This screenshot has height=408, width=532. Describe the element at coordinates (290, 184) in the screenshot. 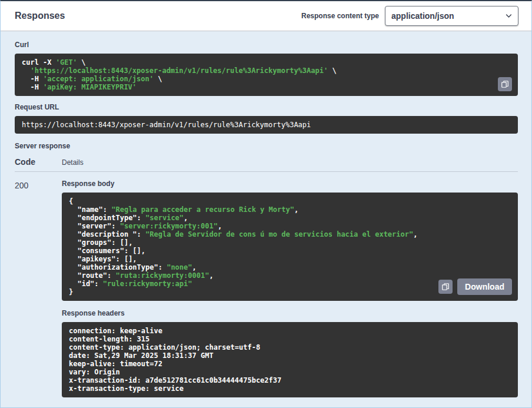

I see `response-body-label: Response body` at that location.